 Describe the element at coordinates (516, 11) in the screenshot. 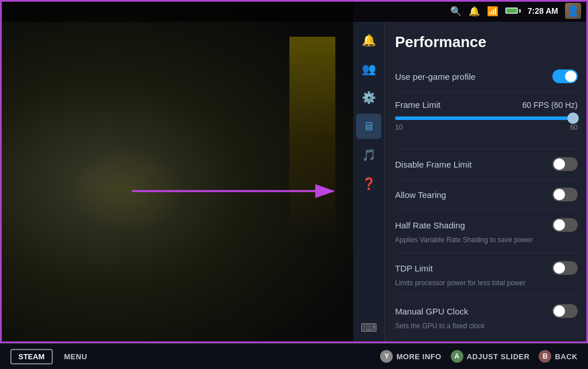

I see `status-icons: 🔍 🔔 📶 7:28 AM 👤` at that location.